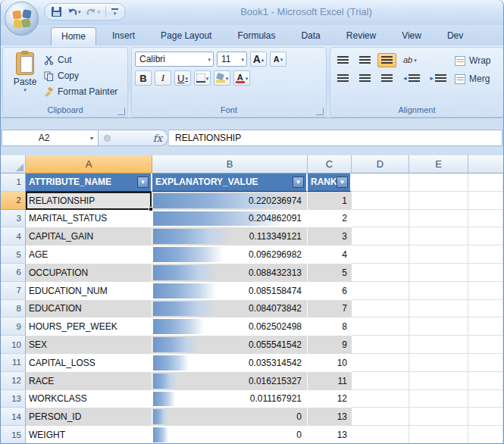  What do you see at coordinates (84, 92) in the screenshot?
I see `format-painter-button: Format Painter` at bounding box center [84, 92].